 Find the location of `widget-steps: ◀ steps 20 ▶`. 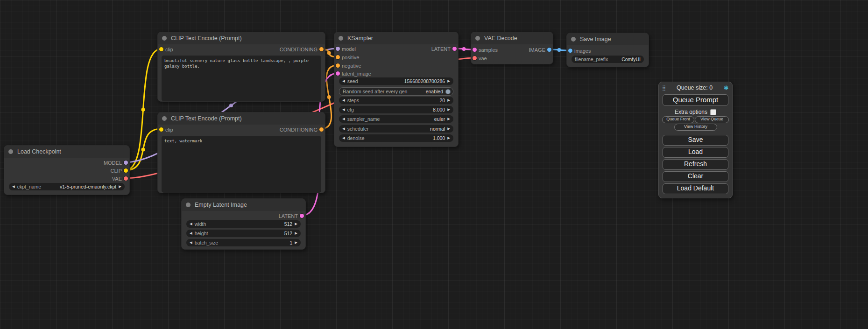

widget-steps: ◀ steps 20 ▶ is located at coordinates (396, 100).